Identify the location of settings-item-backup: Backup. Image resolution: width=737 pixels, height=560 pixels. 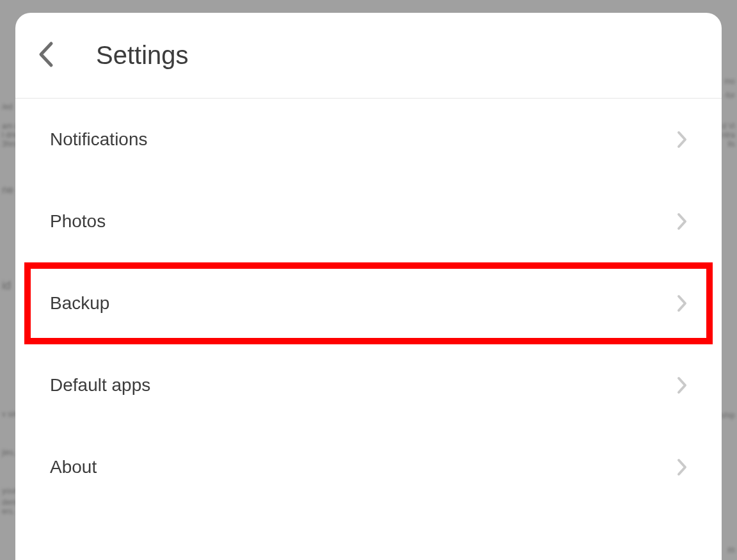
(368, 303).